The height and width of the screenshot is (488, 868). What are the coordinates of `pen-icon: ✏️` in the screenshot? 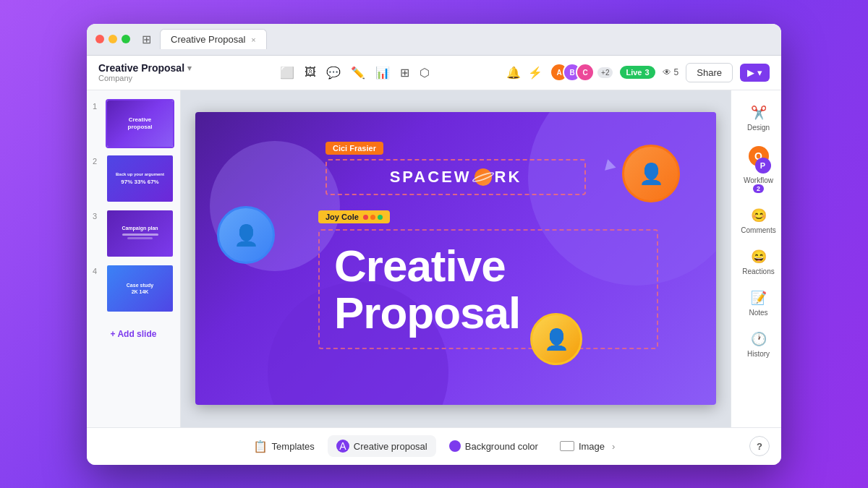 It's located at (358, 72).